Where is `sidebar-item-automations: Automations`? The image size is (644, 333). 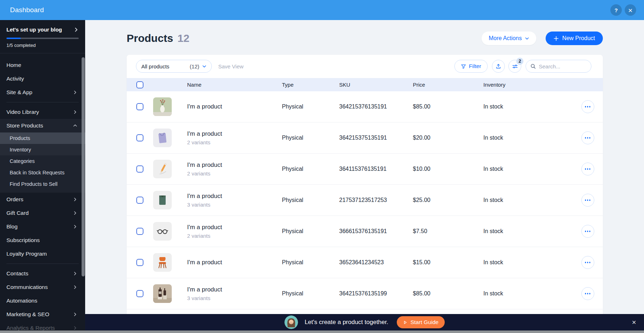
sidebar-item-automations: Automations is located at coordinates (43, 301).